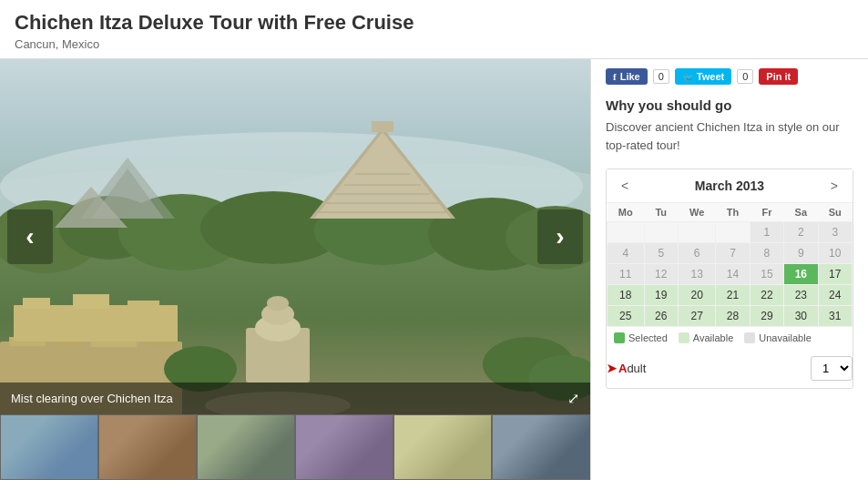  Describe the element at coordinates (641, 338) in the screenshot. I see `legend-selected: Selected` at that location.